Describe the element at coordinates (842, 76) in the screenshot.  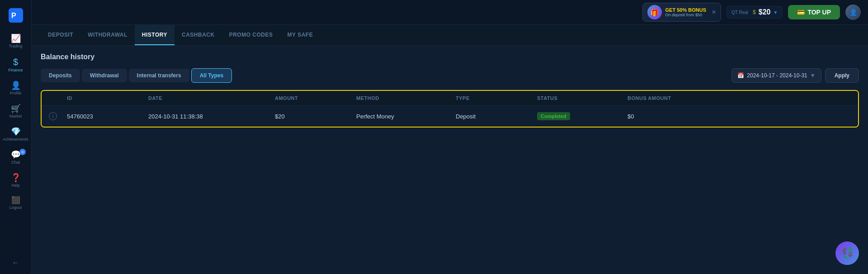
I see `apply-button: Apply` at that location.